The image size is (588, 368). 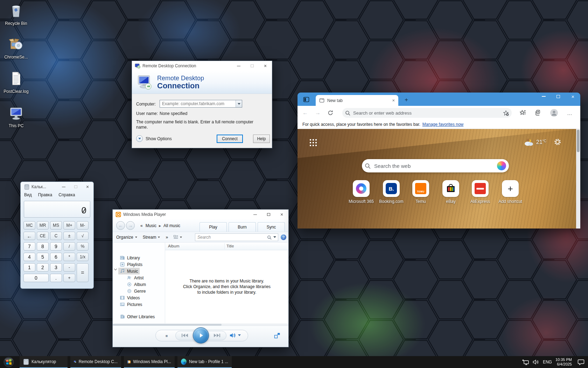 I want to click on shortcut-booking: B. Booking.com, so click(x=391, y=192).